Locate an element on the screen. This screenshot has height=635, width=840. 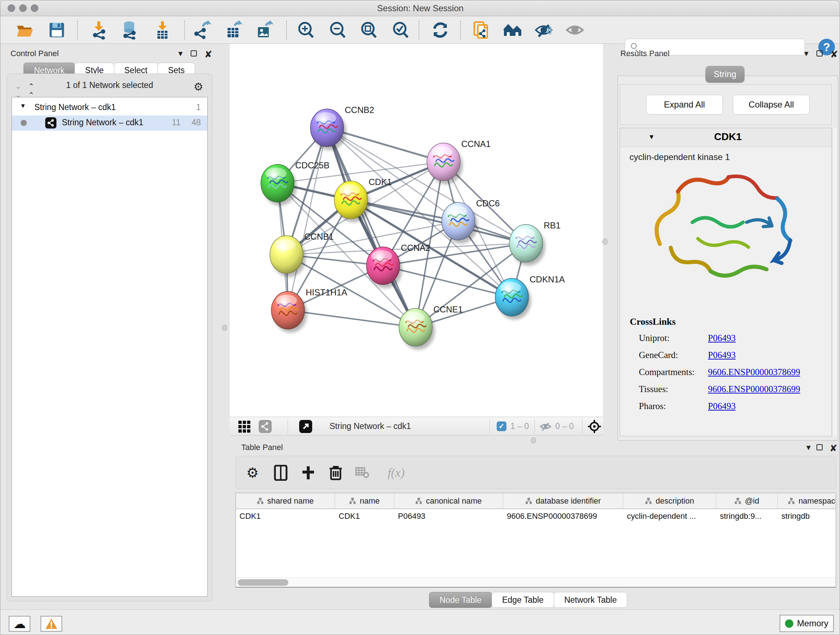
network-thumbnail-icon is located at coordinates (265, 426).